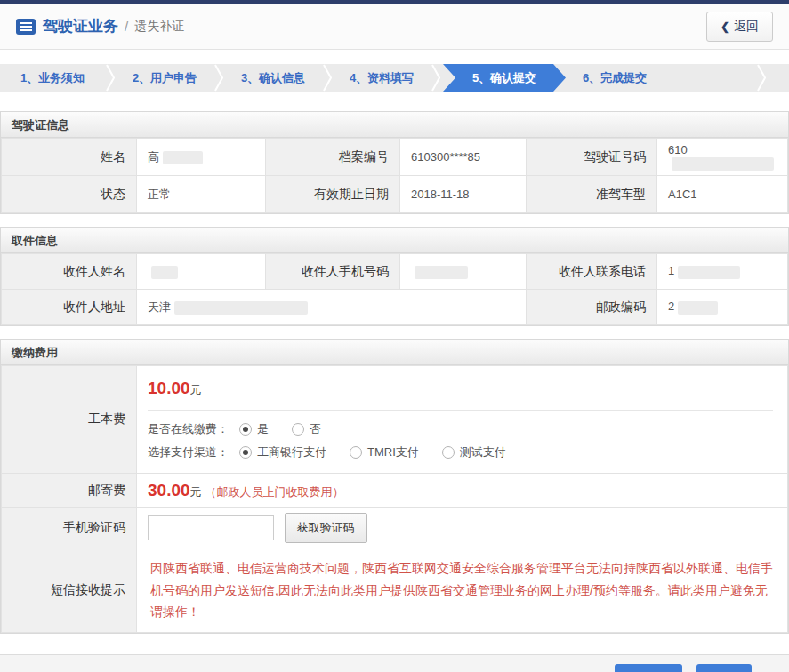  Describe the element at coordinates (326, 528) in the screenshot. I see `get-captcha-button: 获取验证码` at that location.